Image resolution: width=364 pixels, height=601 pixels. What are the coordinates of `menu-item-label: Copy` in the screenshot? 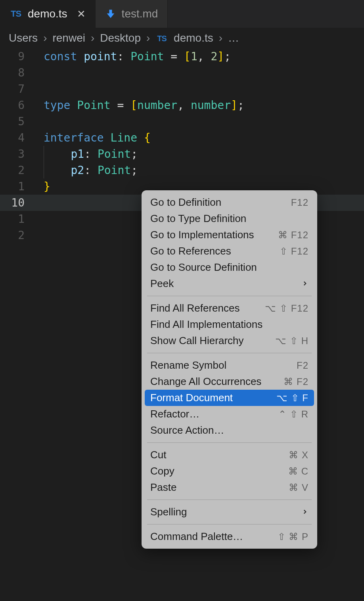 It's located at (163, 471).